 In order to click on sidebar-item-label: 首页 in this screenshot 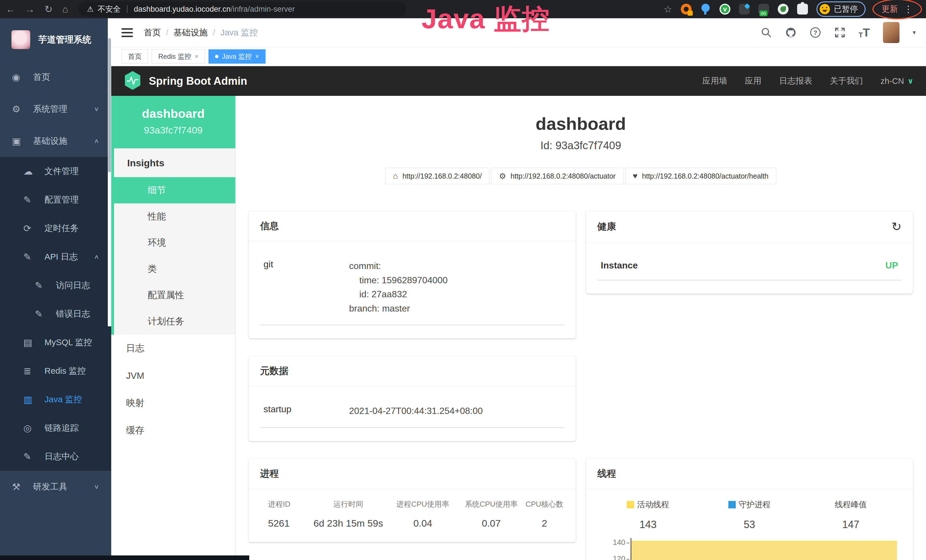, I will do `click(42, 77)`.